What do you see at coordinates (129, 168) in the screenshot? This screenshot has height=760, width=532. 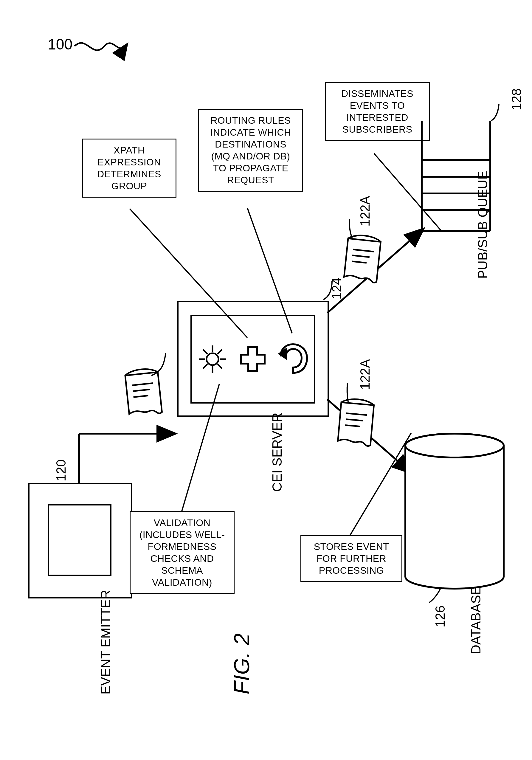 I see `note-xpath-text: XPATH EXPRESSION DETERMINES GROUP` at bounding box center [129, 168].